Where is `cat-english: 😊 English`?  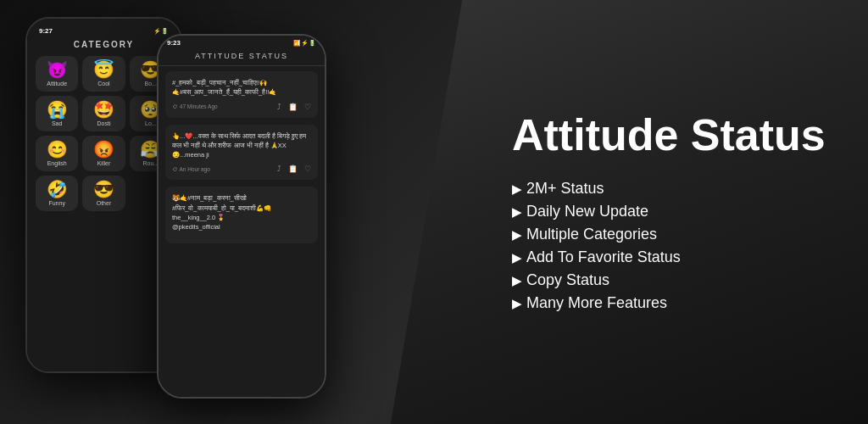 cat-english: 😊 English is located at coordinates (57, 153).